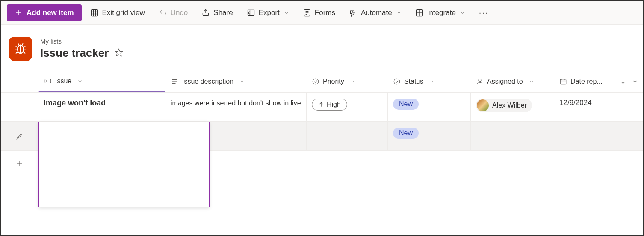 This screenshot has width=644, height=236. I want to click on cell-date, so click(599, 136).